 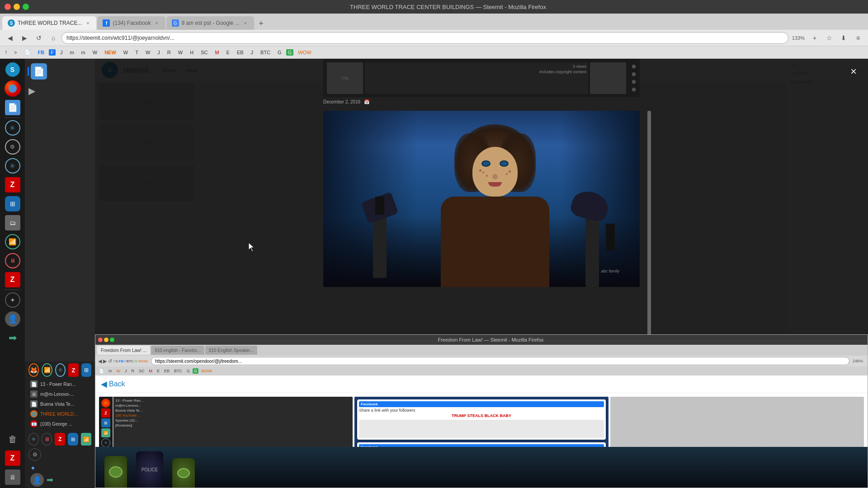 I want to click on taskbar-chevron: ▶, so click(x=60, y=91).